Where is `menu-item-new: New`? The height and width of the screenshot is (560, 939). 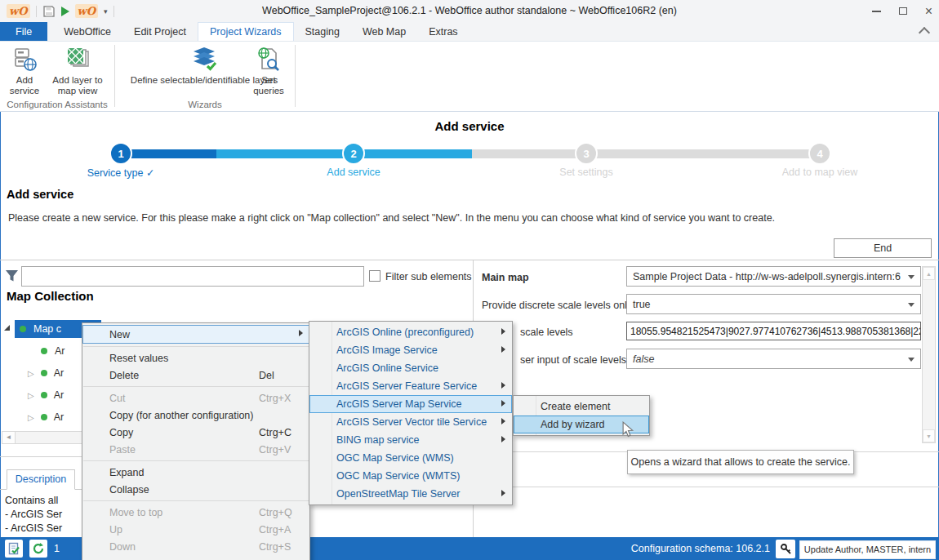 menu-item-new: New is located at coordinates (196, 335).